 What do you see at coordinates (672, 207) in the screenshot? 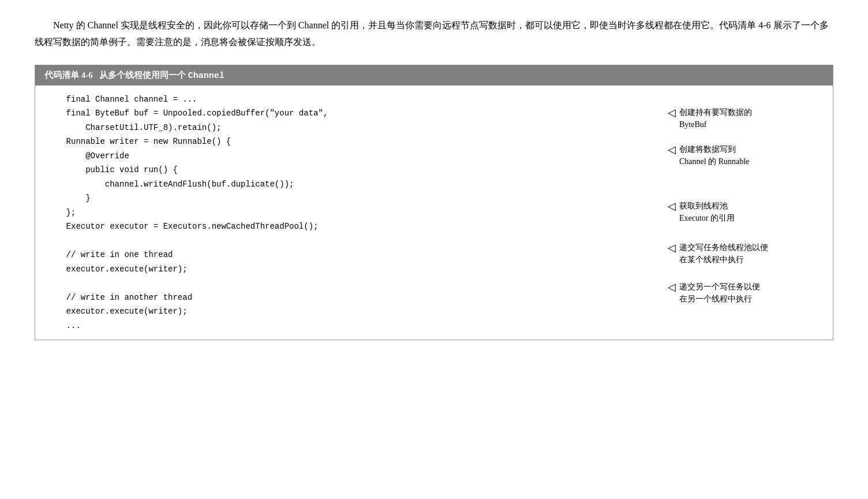
I see `annotation-3-arrow: ◁` at bounding box center [672, 207].